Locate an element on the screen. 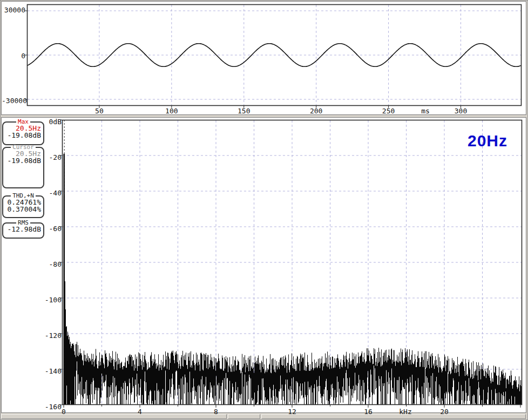 Image resolution: width=528 pixels, height=420 pixels. waveform-x-tick-label: 150 is located at coordinates (244, 111).